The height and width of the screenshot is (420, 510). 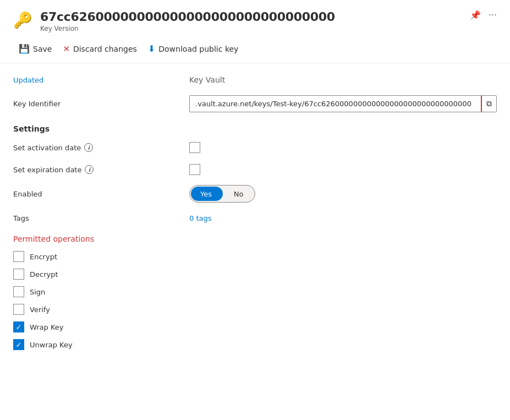 I want to click on key-identifier-container: ⧉, so click(x=343, y=103).